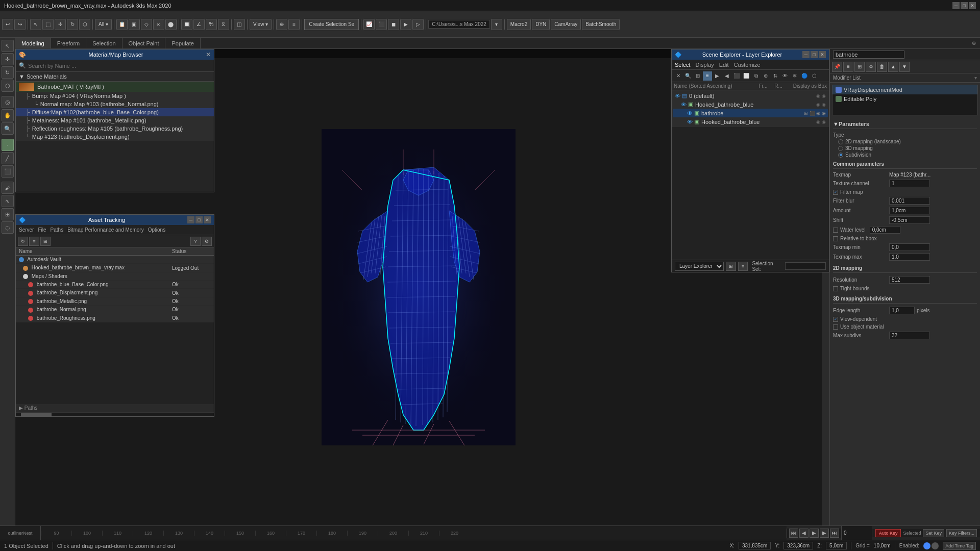  Describe the element at coordinates (785, 76) in the screenshot. I see `se-hide-btn: 👁` at that location.